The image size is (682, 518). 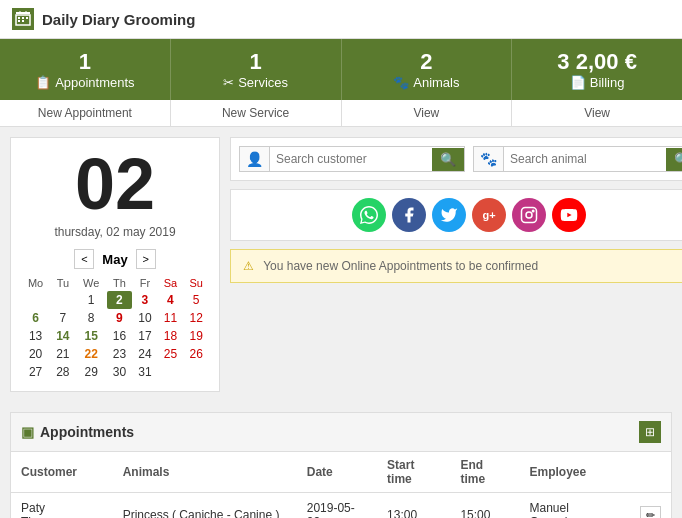 I want to click on services-icon: ✂, so click(x=228, y=82).